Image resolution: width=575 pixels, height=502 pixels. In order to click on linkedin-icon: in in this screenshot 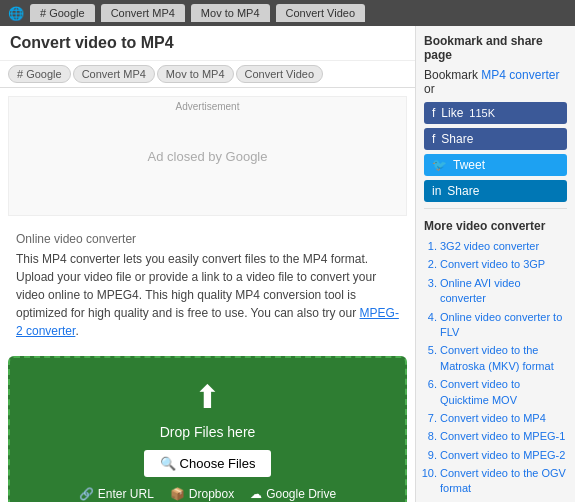, I will do `click(436, 191)`.